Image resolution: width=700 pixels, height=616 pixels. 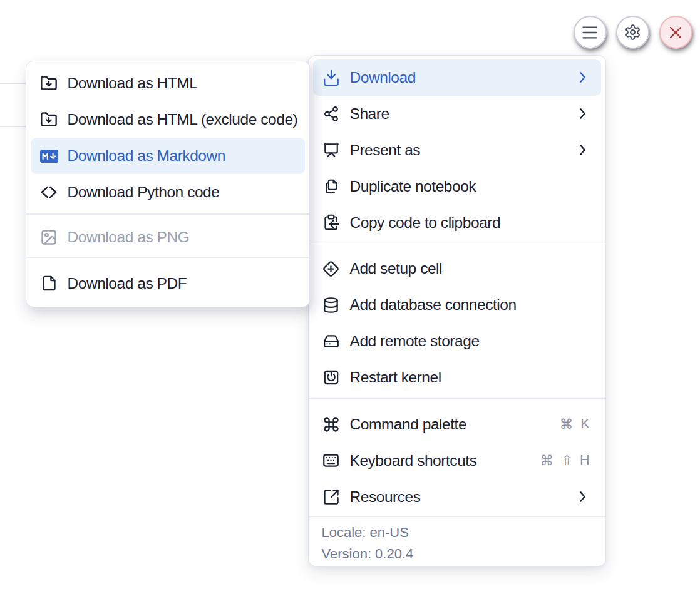 What do you see at coordinates (396, 377) in the screenshot?
I see `menu-item-label: Restart kernel` at bounding box center [396, 377].